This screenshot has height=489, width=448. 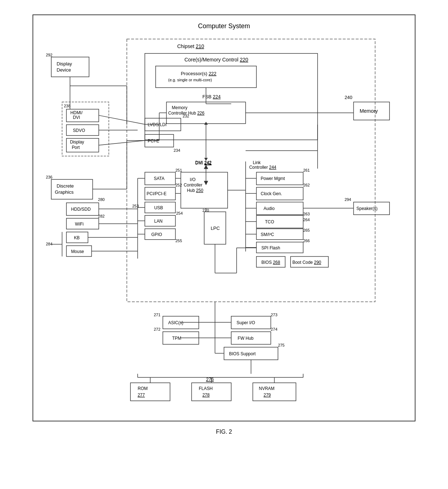 I want to click on tco-num: 263, so click(x=306, y=214).